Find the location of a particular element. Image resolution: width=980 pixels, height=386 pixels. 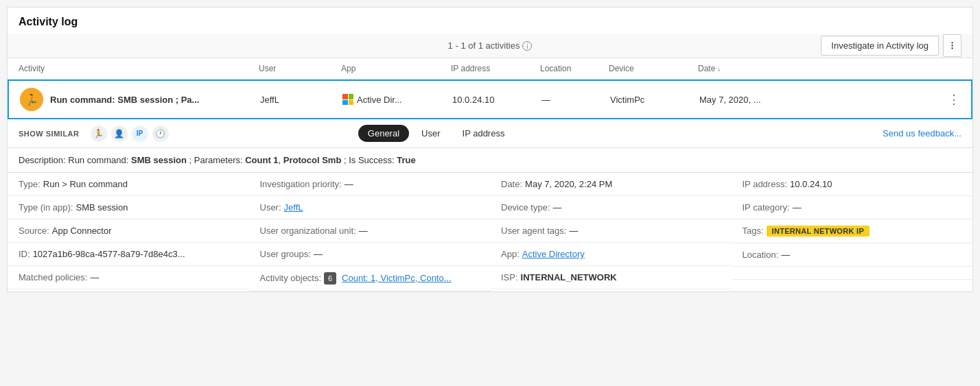

toolbar-right: Investigate in Activity log ⁝ is located at coordinates (891, 45).